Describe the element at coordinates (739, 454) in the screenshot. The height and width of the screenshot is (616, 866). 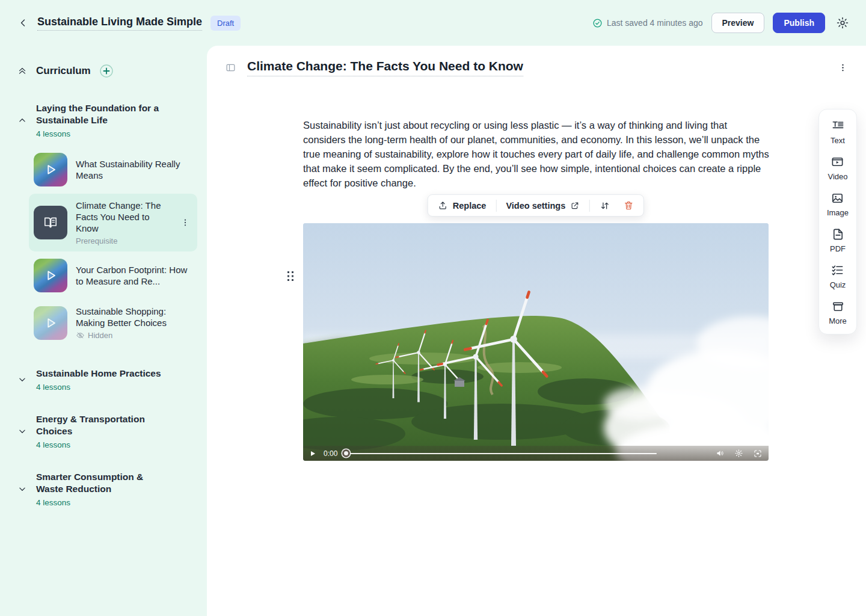
I see `player-settings-button` at that location.